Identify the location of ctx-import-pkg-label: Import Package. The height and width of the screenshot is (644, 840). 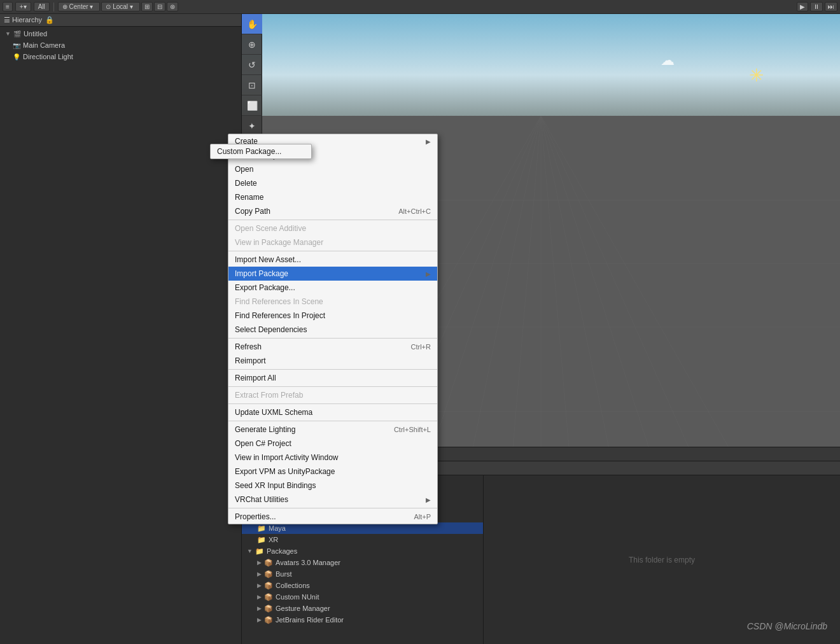
(262, 274).